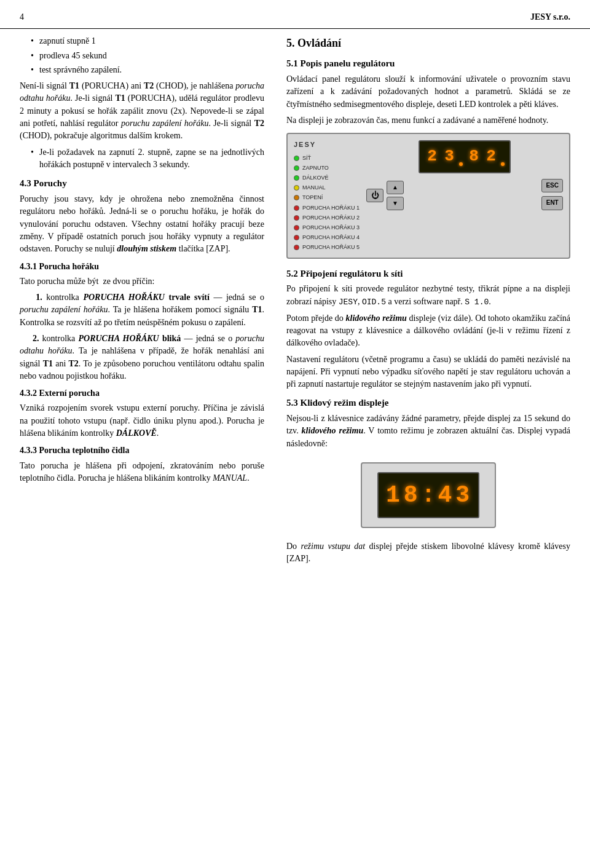 Image resolution: width=590 pixels, height=868 pixels. Describe the element at coordinates (395, 187) in the screenshot. I see `up-button: ▲` at that location.